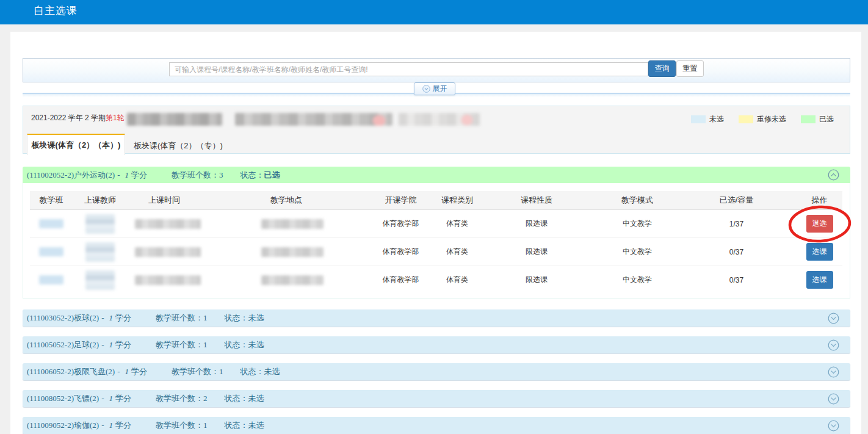 Image resolution: width=868 pixels, height=434 pixels. Describe the element at coordinates (115, 118) in the screenshot. I see `round-badge: 第1轮` at that location.